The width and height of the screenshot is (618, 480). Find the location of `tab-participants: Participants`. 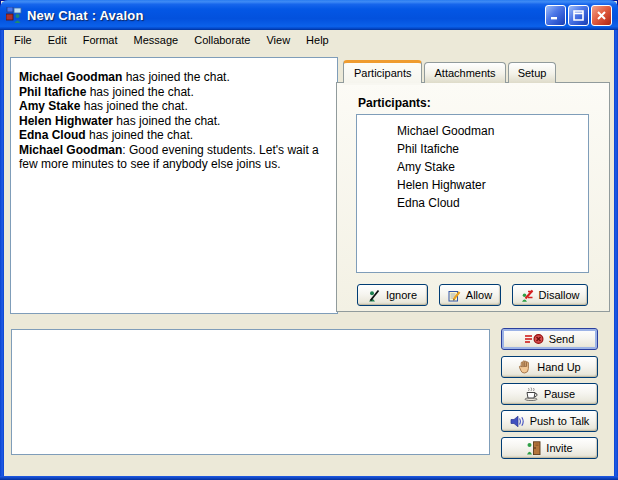

tab-participants: Participants is located at coordinates (382, 72).